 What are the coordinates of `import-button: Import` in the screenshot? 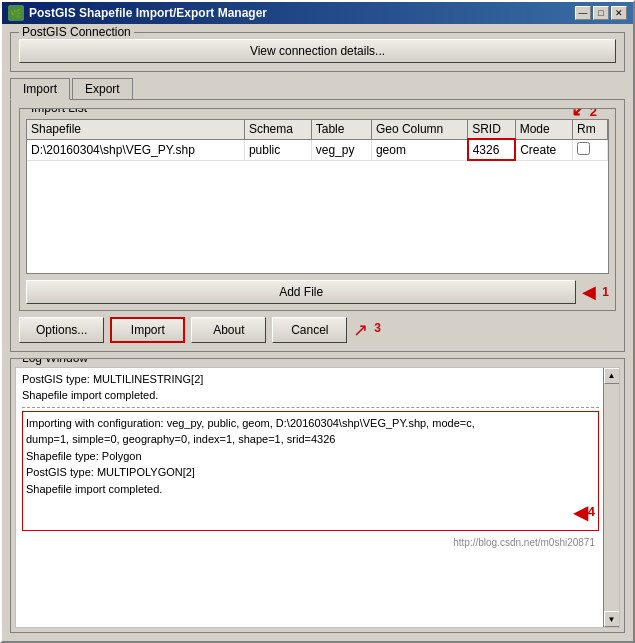 It's located at (148, 330).